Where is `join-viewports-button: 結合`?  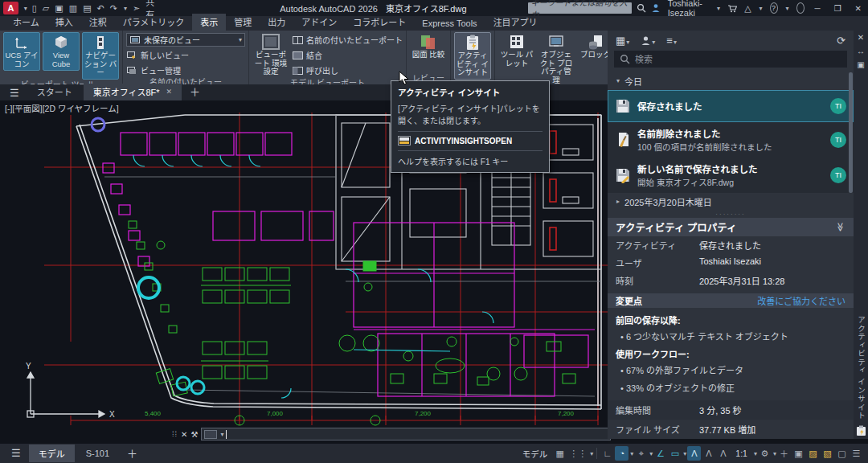 join-viewports-button: 結合 is located at coordinates (347, 55).